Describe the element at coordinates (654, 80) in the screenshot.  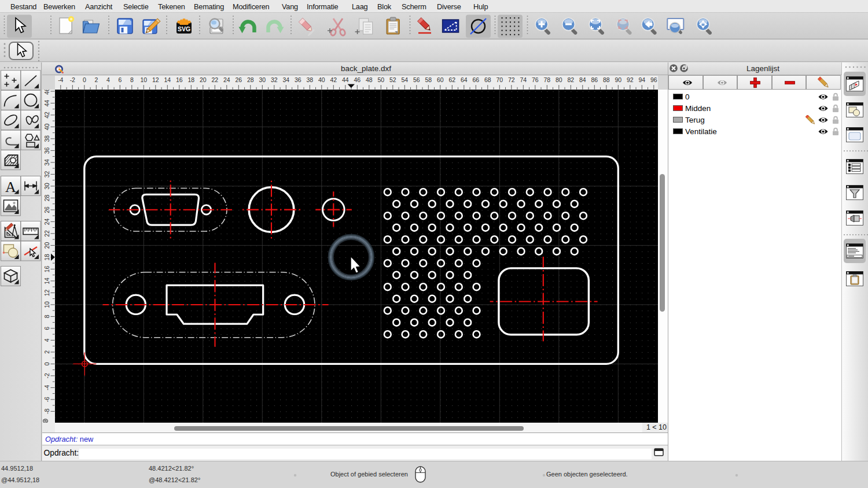
I see `svg-text: 96` at that location.